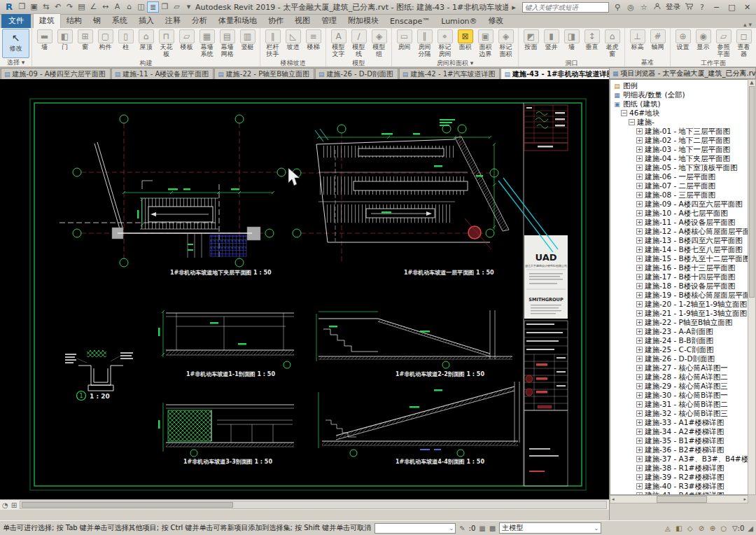  What do you see at coordinates (689, 7) in the screenshot?
I see `app-store-cart-icon` at bounding box center [689, 7].